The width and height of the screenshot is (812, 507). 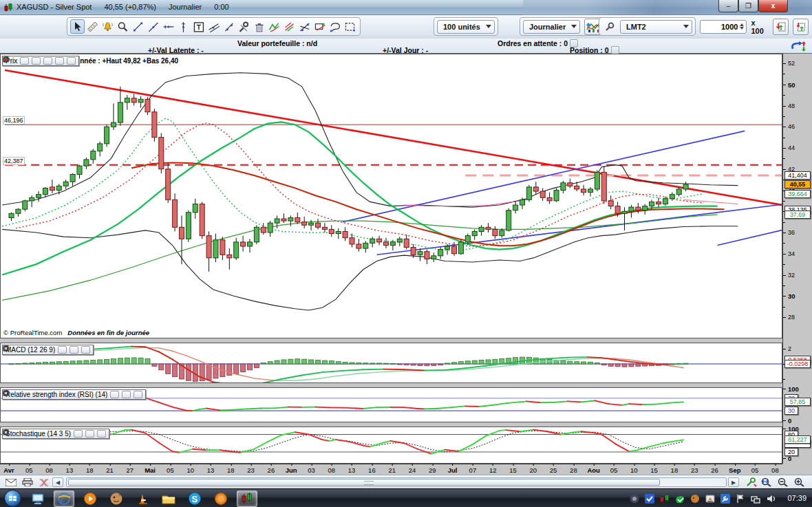 What do you see at coordinates (183, 26) in the screenshot?
I see `vline-tool` at bounding box center [183, 26].